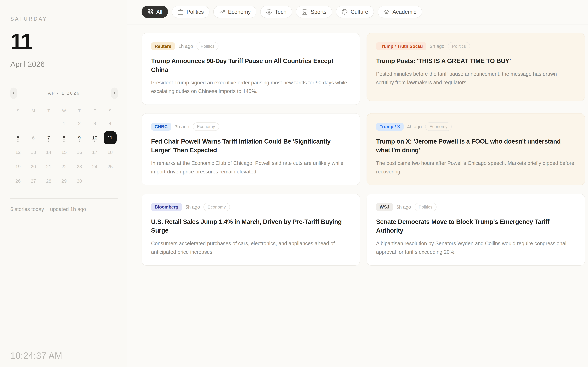 The height and width of the screenshot is (367, 588). Describe the element at coordinates (155, 12) in the screenshot. I see `filter-pill-all: All` at that location.